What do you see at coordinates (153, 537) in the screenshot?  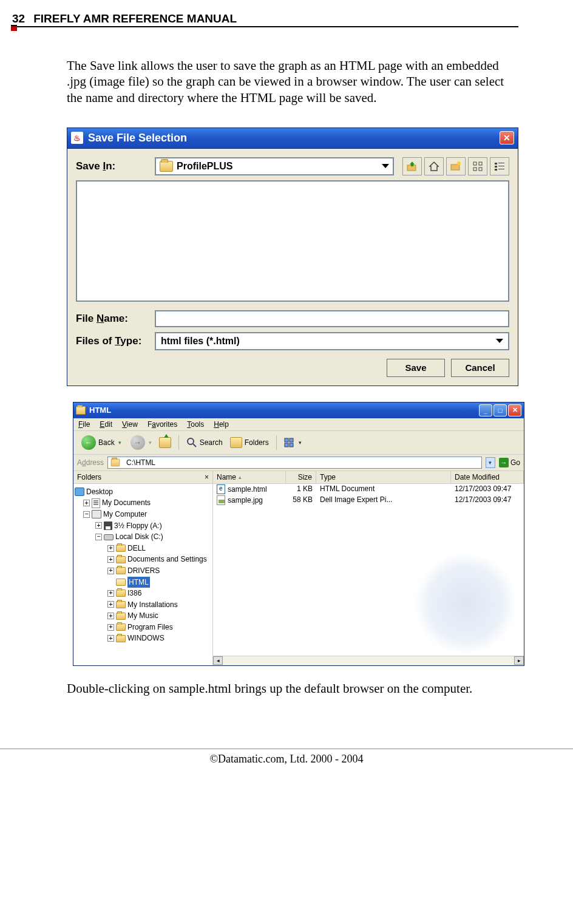 I see `tree-node-local-disk: − Local Disk (C:)` at bounding box center [153, 537].